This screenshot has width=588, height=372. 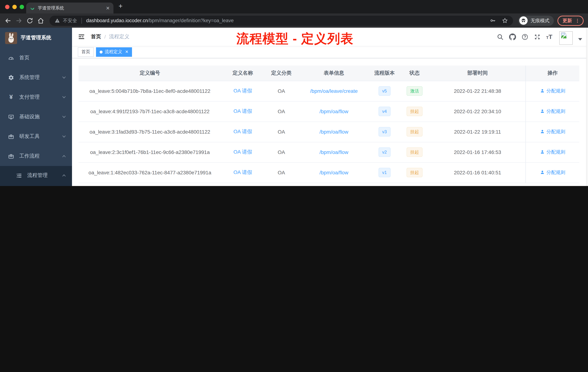 What do you see at coordinates (549, 37) in the screenshot?
I see `font-size-icon: TT` at bounding box center [549, 37].